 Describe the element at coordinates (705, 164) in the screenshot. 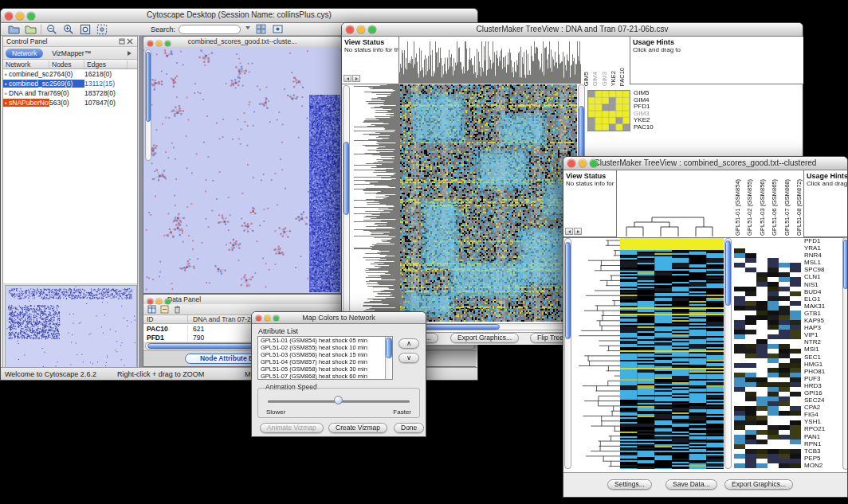

I see `treeview2-titlebar: ClusterMaker TreeView : combined_scores_…` at that location.